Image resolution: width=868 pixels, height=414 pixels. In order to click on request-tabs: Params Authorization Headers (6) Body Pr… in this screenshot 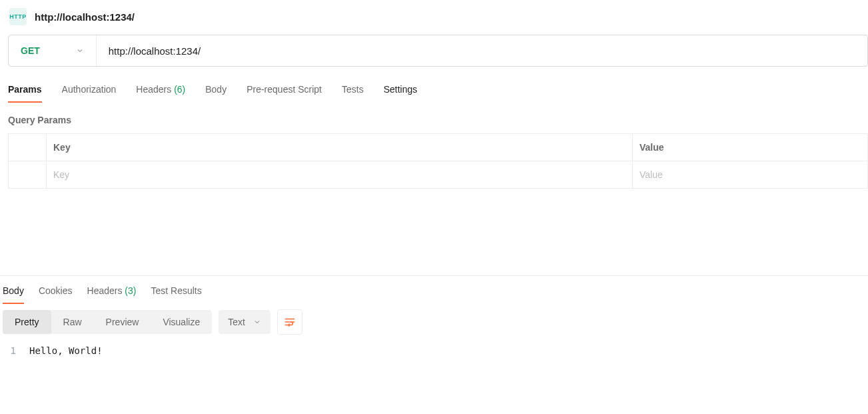, I will do `click(434, 85)`.